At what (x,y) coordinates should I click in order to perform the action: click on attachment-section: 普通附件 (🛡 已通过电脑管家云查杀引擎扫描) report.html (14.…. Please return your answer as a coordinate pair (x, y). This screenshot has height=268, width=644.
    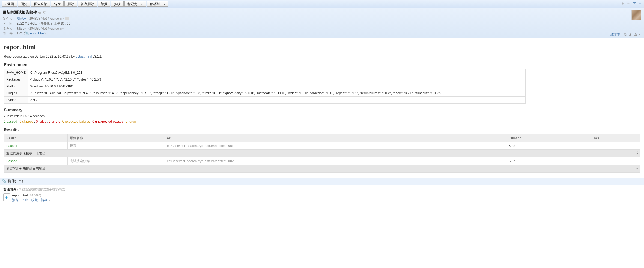
    Looking at the image, I should click on (322, 195).